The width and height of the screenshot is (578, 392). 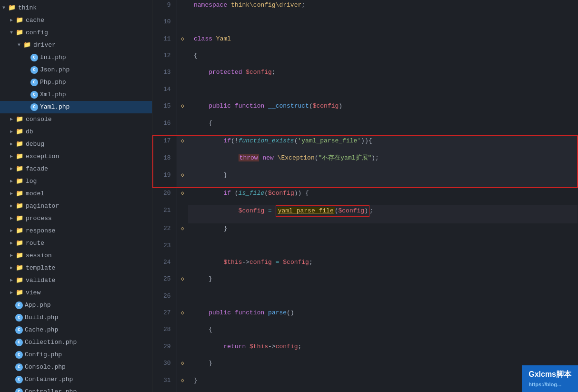 What do you see at coordinates (365, 110) in the screenshot?
I see `code-line-15: 15◇ public function __construct($config)` at bounding box center [365, 110].